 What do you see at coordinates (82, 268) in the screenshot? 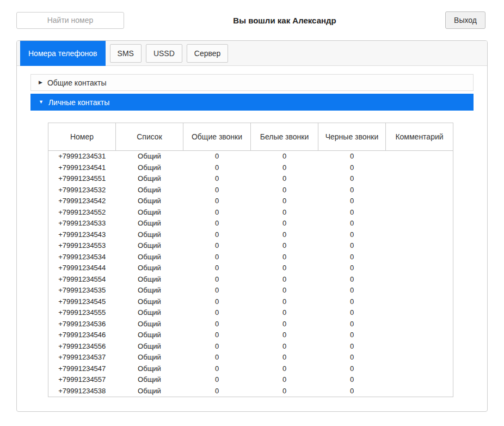
I see `table-cell: +79991234544` at bounding box center [82, 268].